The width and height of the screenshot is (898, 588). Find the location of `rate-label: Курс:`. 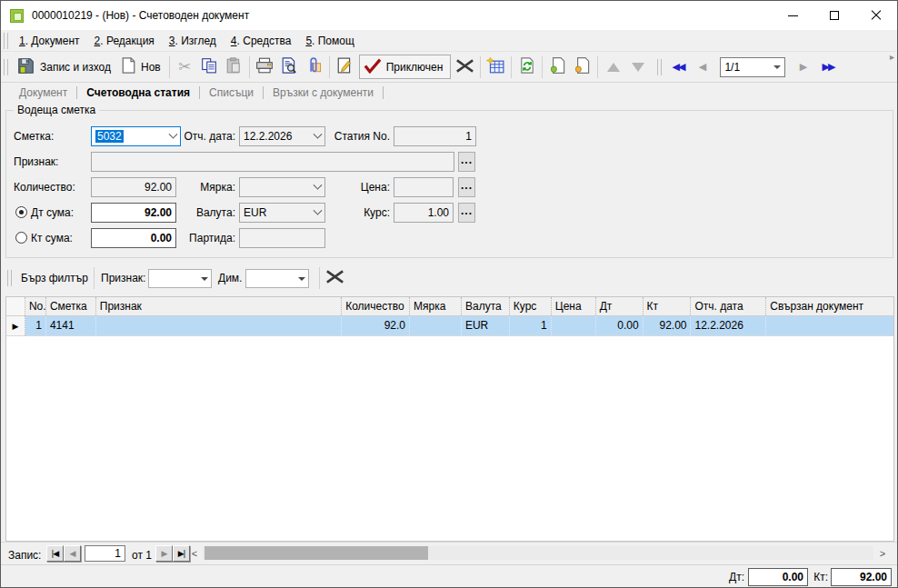

rate-label: Курс: is located at coordinates (354, 213).